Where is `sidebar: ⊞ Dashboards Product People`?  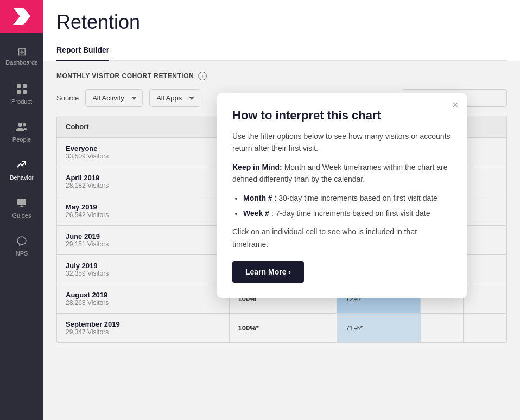
sidebar: ⊞ Dashboards Product People is located at coordinates (22, 210).